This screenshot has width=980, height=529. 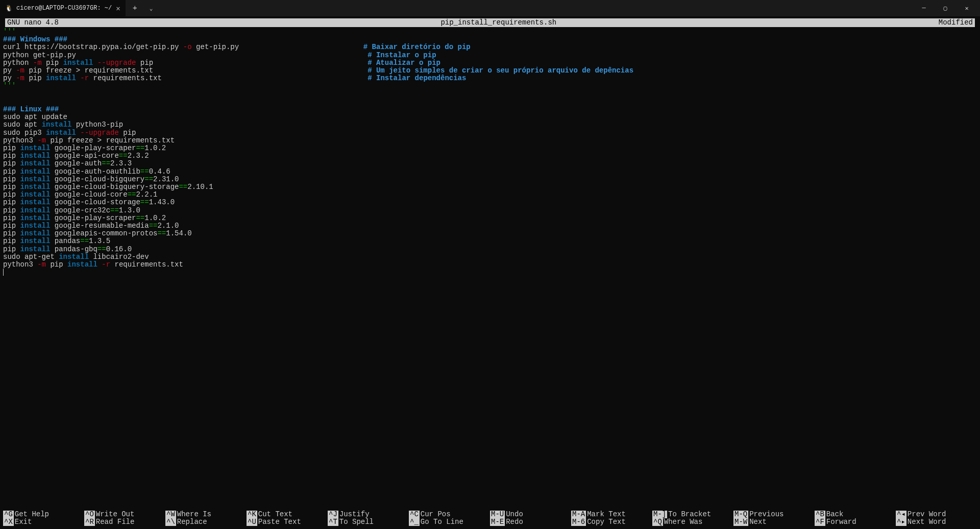 What do you see at coordinates (170, 522) in the screenshot?
I see `shortcut-key: ^\` at bounding box center [170, 522].